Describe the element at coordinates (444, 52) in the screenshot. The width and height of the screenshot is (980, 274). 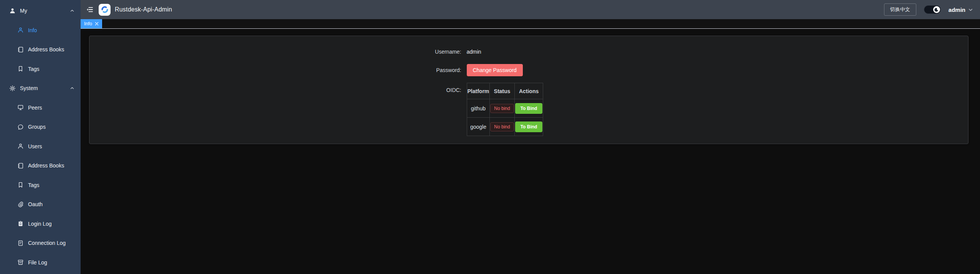
I see `username-label: Username:` at that location.